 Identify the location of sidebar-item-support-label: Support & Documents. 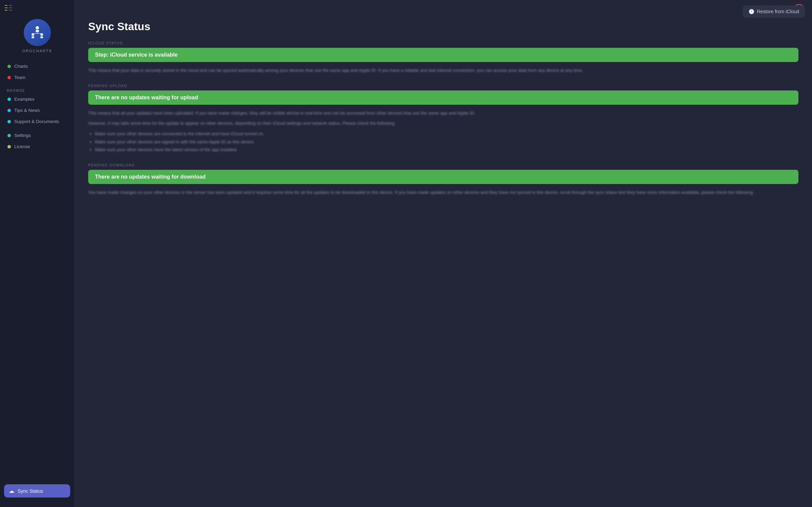
(37, 121).